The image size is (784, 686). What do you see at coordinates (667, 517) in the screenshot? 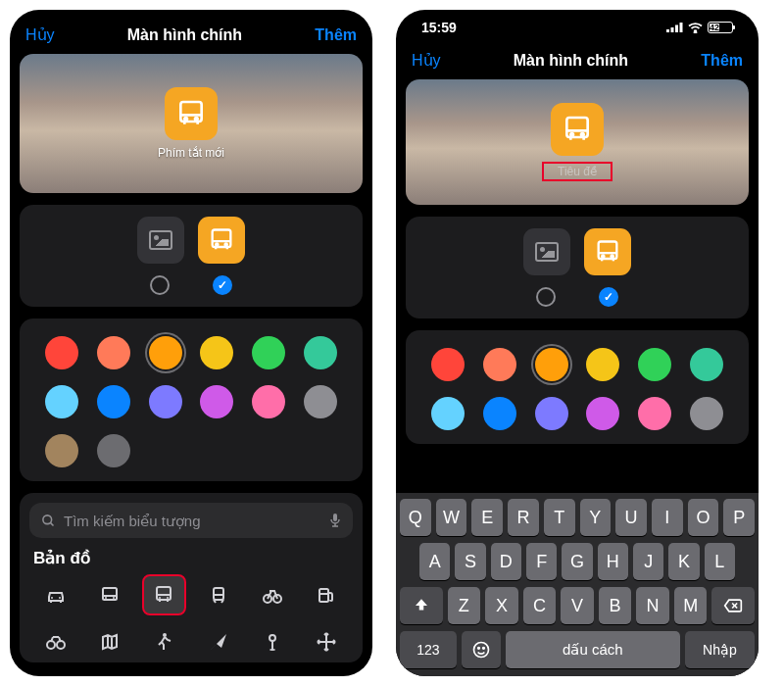
I see `key-i: I` at bounding box center [667, 517].